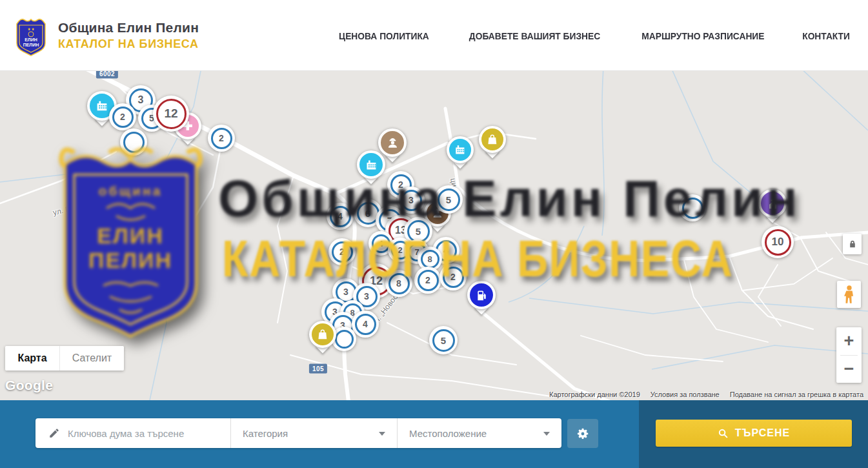  Describe the element at coordinates (171, 114) in the screenshot. I see `cluster-marker: 12` at that location.